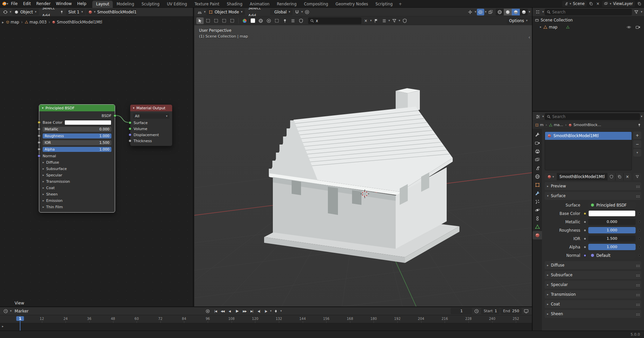 This screenshot has height=338, width=644. What do you see at coordinates (526, 311) in the screenshot?
I see `timeline-display-button` at bounding box center [526, 311].